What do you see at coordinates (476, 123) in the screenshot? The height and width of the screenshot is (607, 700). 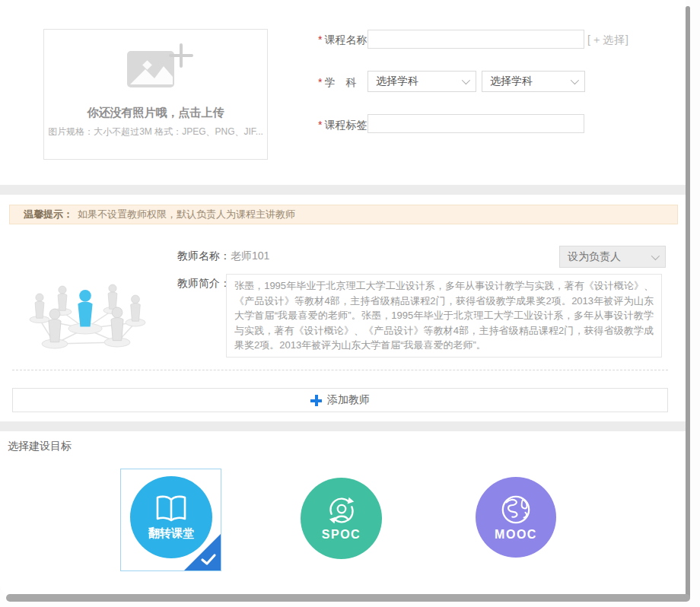 I see `course-tag-input` at bounding box center [476, 123].